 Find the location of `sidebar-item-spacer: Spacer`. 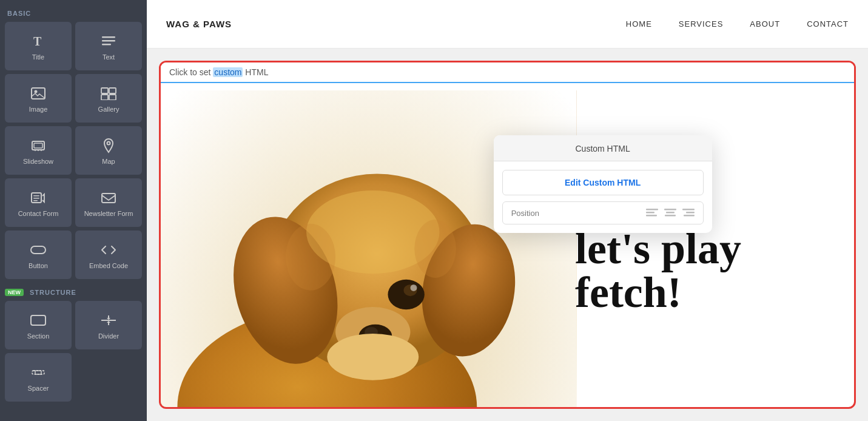

sidebar-item-spacer: Spacer is located at coordinates (38, 377).